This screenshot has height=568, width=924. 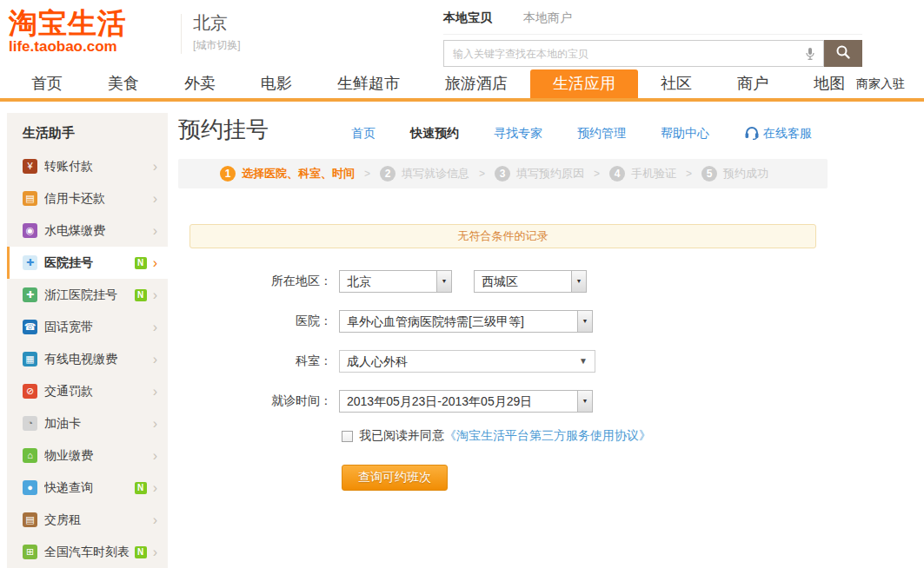 I want to click on step-number: 2, so click(x=388, y=174).